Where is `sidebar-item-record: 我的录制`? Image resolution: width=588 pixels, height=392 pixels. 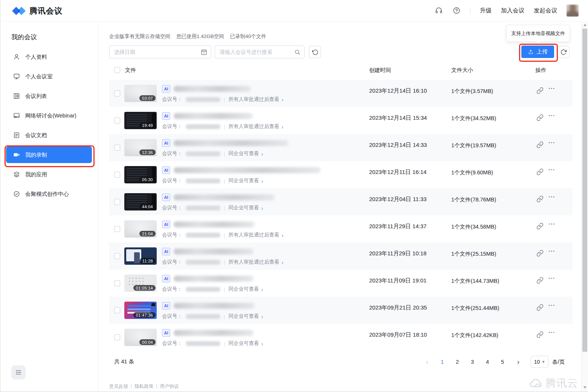
sidebar-item-record: 我的录制 is located at coordinates (49, 155).